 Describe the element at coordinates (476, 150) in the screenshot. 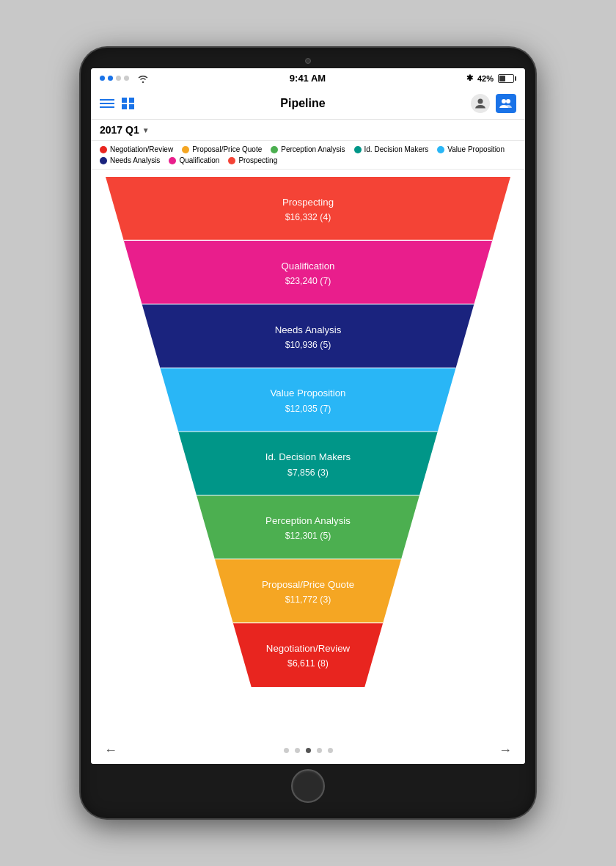

I see `legend-label-value: Value Proposition` at that location.